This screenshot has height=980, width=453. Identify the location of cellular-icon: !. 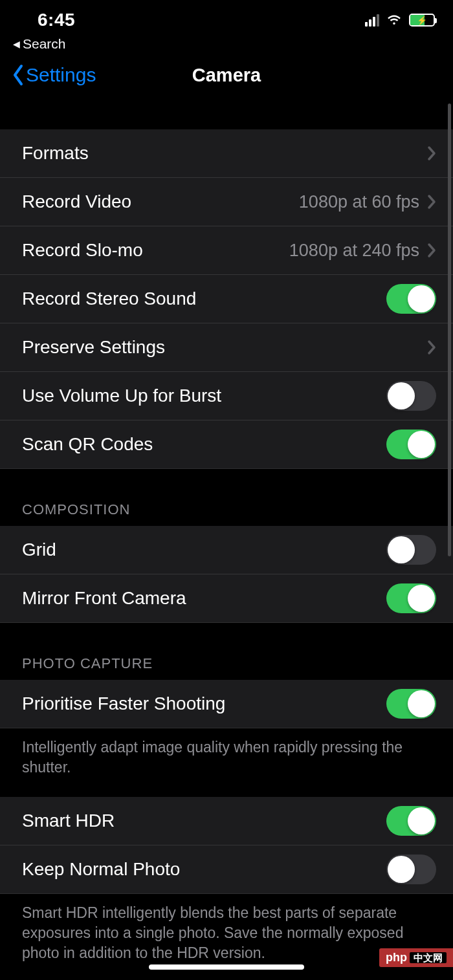
(372, 20).